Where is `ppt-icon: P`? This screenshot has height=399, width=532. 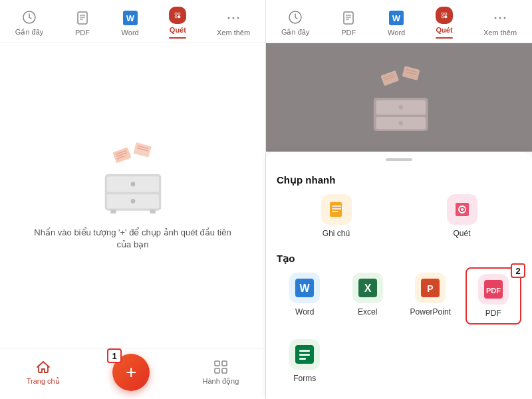
ppt-icon: P is located at coordinates (430, 288).